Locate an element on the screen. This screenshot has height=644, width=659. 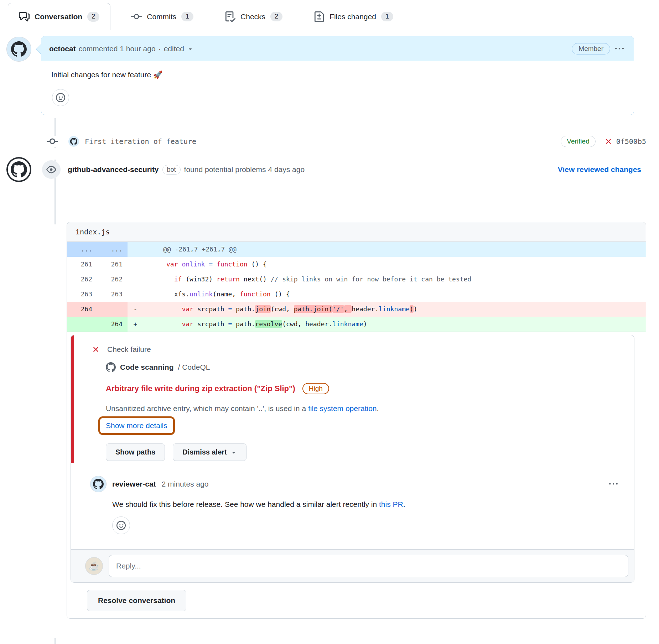
diff-line-context: 262262 if (win32) return next() // skip … is located at coordinates (356, 279).